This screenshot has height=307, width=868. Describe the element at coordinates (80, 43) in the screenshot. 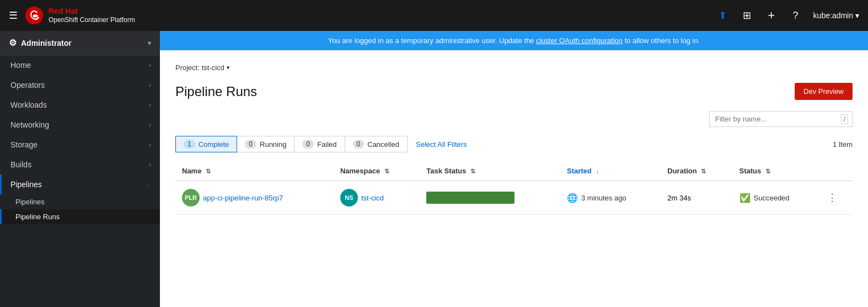

I see `sidebar-role-selector: ⚙ Administrator ▾` at that location.